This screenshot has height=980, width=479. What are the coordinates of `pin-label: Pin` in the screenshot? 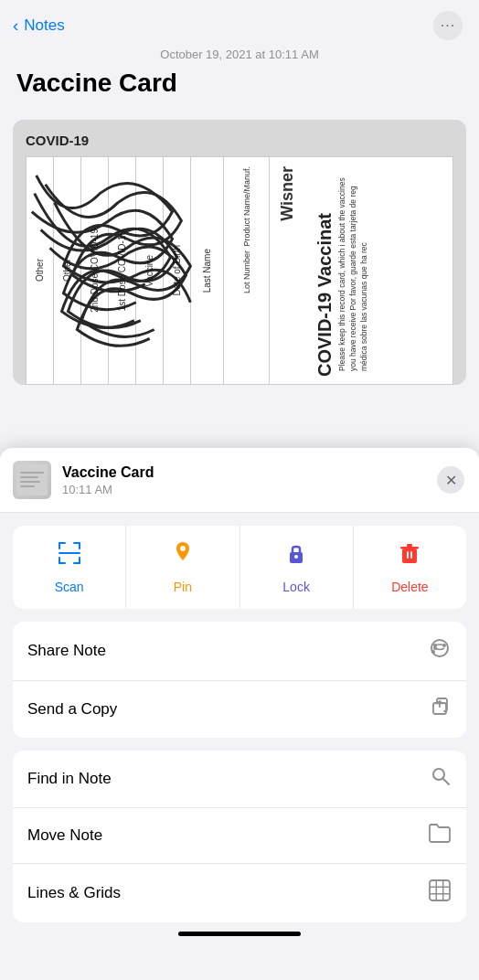 It's located at (183, 587).